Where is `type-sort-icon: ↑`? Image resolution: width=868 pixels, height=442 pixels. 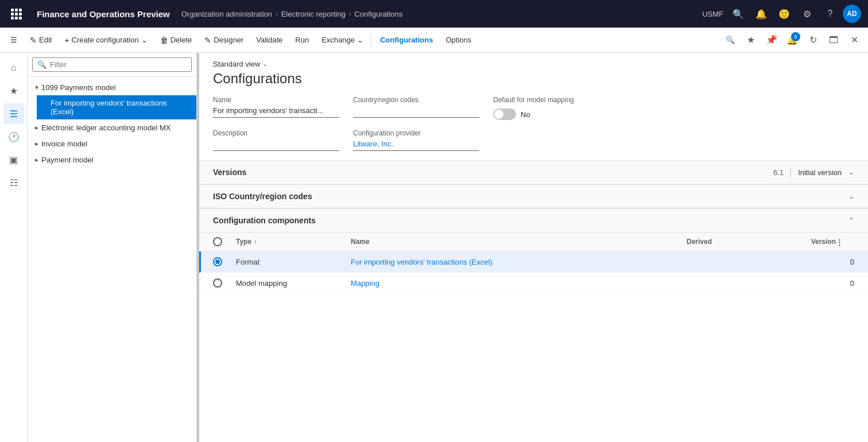
type-sort-icon: ↑ is located at coordinates (255, 242).